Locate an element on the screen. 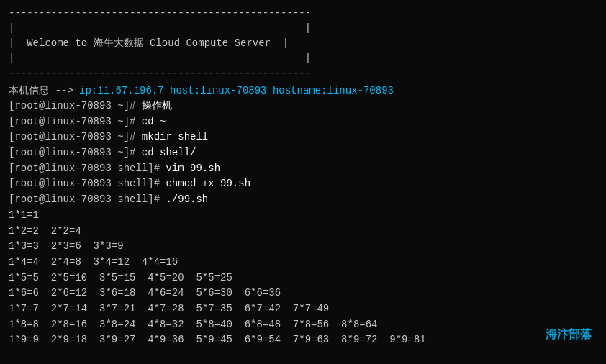 This screenshot has width=606, height=364. command-line-4: [root@linux-70893 shell]# vim 99.sh is located at coordinates (303, 169).